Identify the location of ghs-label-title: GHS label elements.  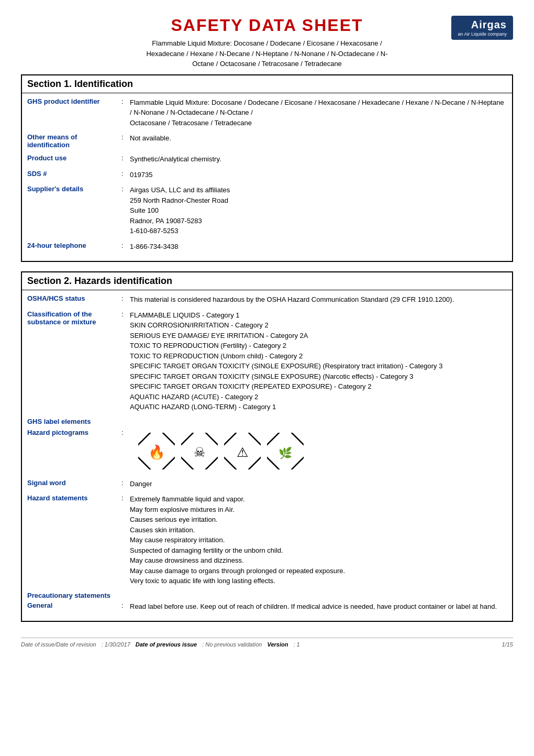
(267, 421).